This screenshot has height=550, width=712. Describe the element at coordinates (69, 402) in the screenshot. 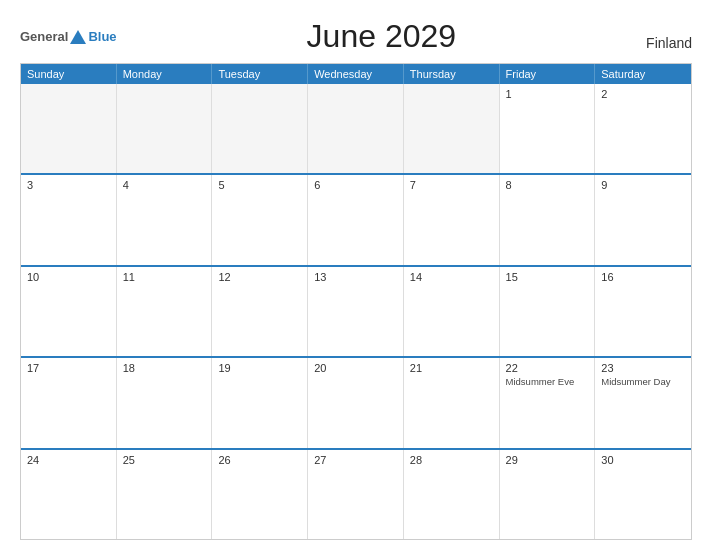

I see `day-cell: 17` at that location.